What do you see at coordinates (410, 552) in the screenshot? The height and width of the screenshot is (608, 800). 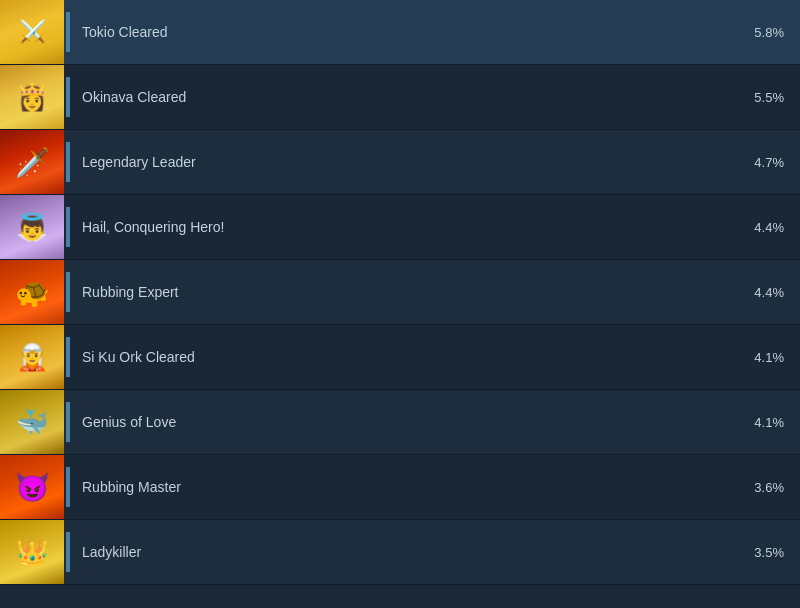 I see `achievement-name: Ladykiller` at bounding box center [410, 552].